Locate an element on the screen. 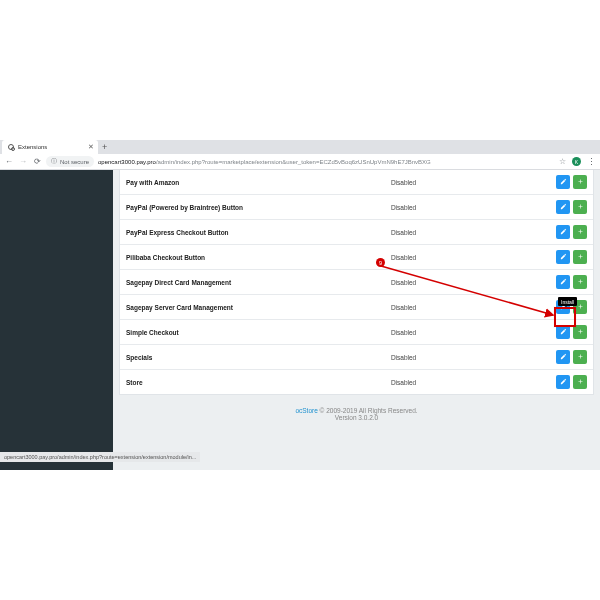  table-row: SpecialsDisabled is located at coordinates (356, 358).